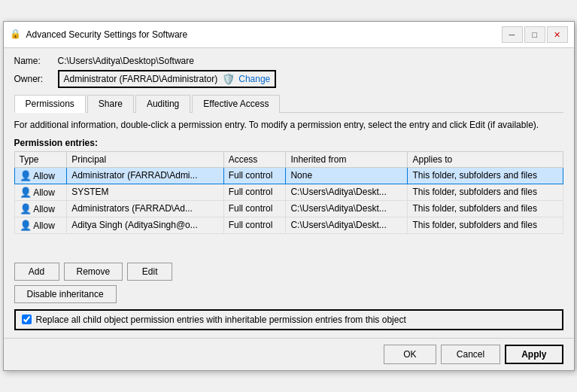 This screenshot has width=577, height=392. I want to click on owner-label: Owner:, so click(33, 79).